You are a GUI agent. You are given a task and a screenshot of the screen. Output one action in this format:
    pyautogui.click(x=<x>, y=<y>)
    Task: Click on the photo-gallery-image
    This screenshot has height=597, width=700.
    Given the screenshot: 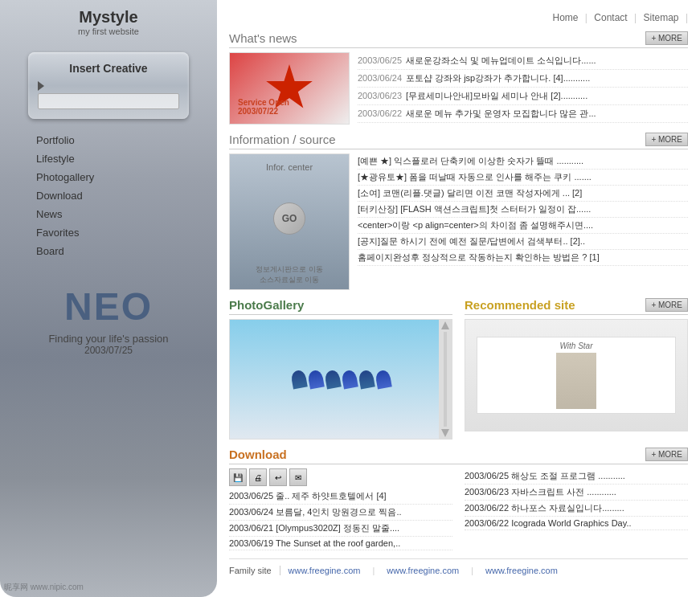 What is the action you would take?
    pyautogui.click(x=341, y=379)
    